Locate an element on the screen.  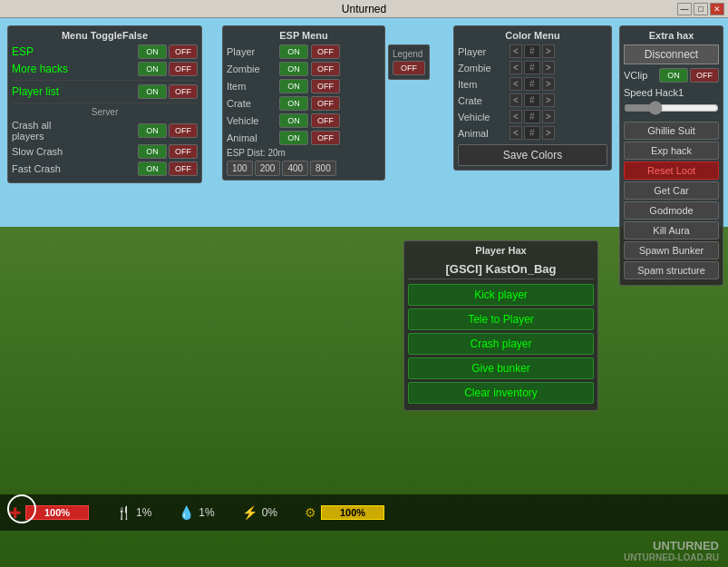
color-crate-right: > is located at coordinates (548, 100).